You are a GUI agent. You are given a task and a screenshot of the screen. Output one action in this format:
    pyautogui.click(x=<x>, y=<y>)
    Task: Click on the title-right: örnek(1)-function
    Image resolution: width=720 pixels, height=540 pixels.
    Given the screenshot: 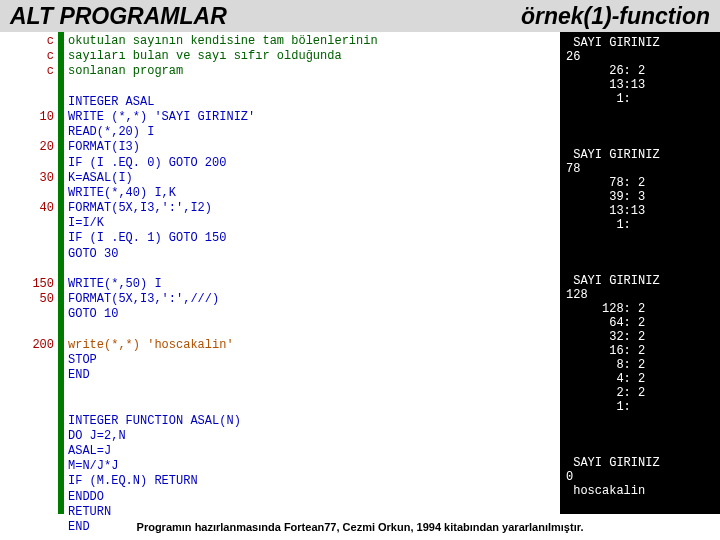 What is the action you would take?
    pyautogui.click(x=616, y=16)
    